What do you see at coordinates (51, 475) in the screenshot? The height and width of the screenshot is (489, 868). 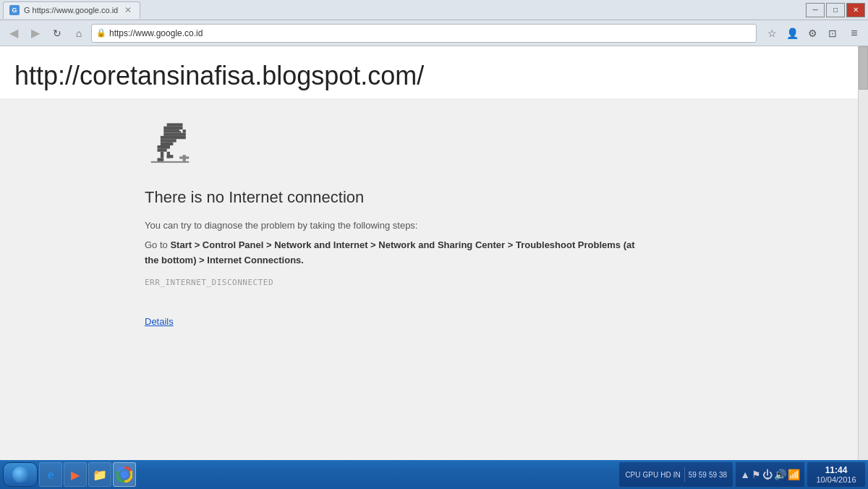 I see `taskbar-ie-icon: e` at bounding box center [51, 475].